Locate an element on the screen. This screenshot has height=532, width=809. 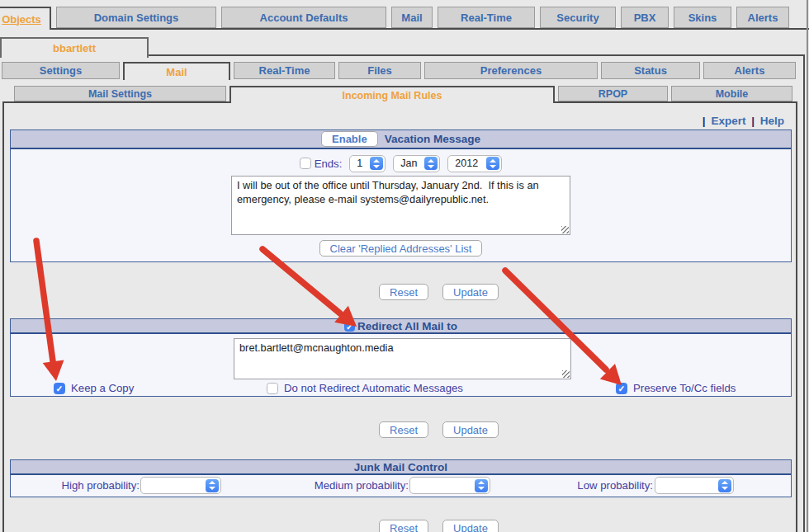
no-auto-redirect-option: Do not Redirect Automatic Messages is located at coordinates (365, 388).